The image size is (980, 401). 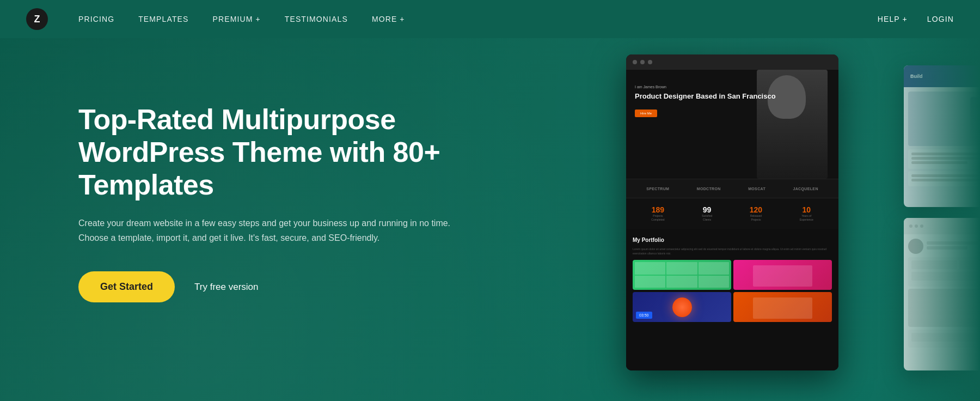 What do you see at coordinates (37, 19) in the screenshot?
I see `logo: Z` at bounding box center [37, 19].